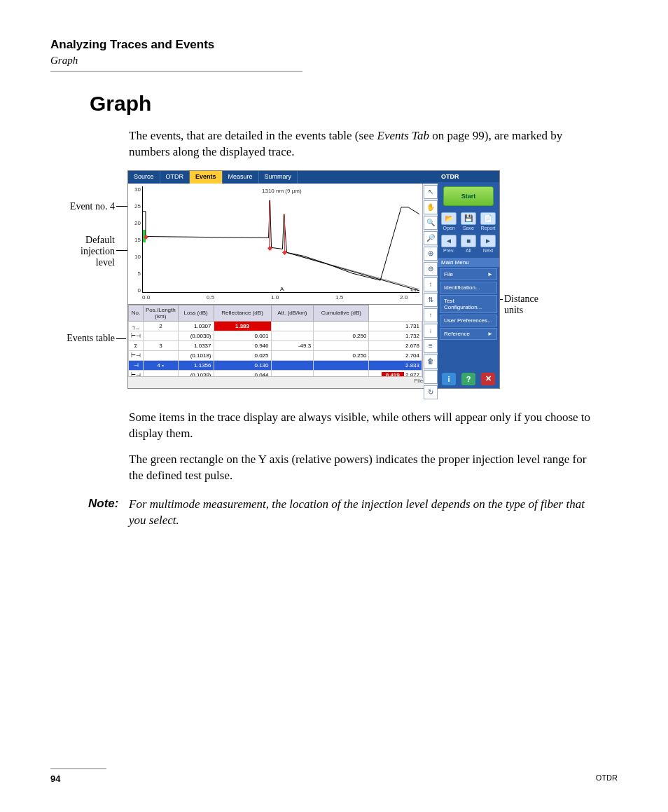  What do you see at coordinates (488, 221) in the screenshot?
I see `side-button-report: 📄Report` at bounding box center [488, 221].